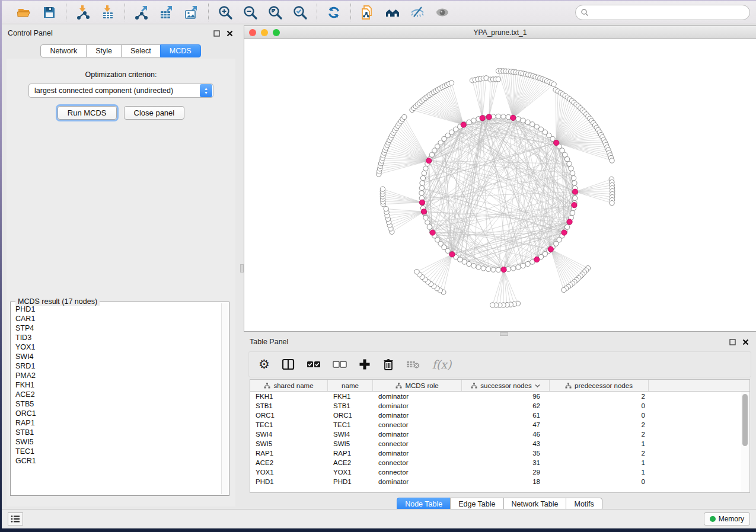 Image resolution: width=756 pixels, height=532 pixels. What do you see at coordinates (417, 12) in the screenshot?
I see `hide-selected-button` at bounding box center [417, 12].